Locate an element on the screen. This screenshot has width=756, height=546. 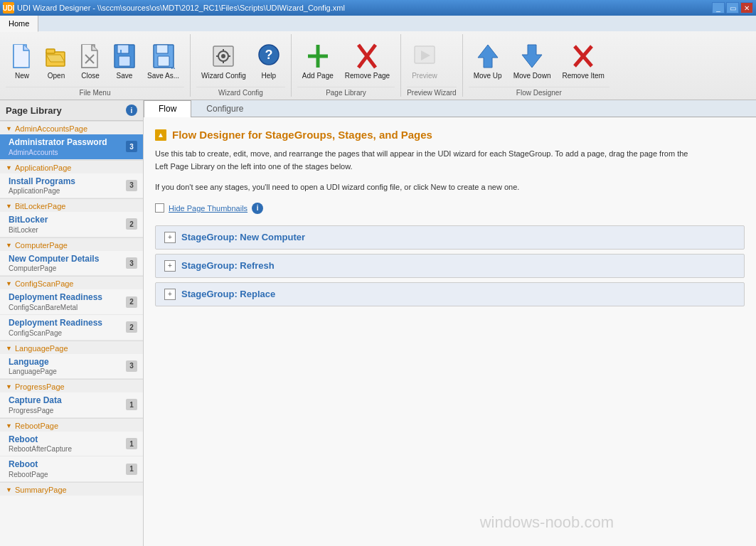
page-item: Deployment Readiness ConfigScanBareMetal… is located at coordinates (71, 302).